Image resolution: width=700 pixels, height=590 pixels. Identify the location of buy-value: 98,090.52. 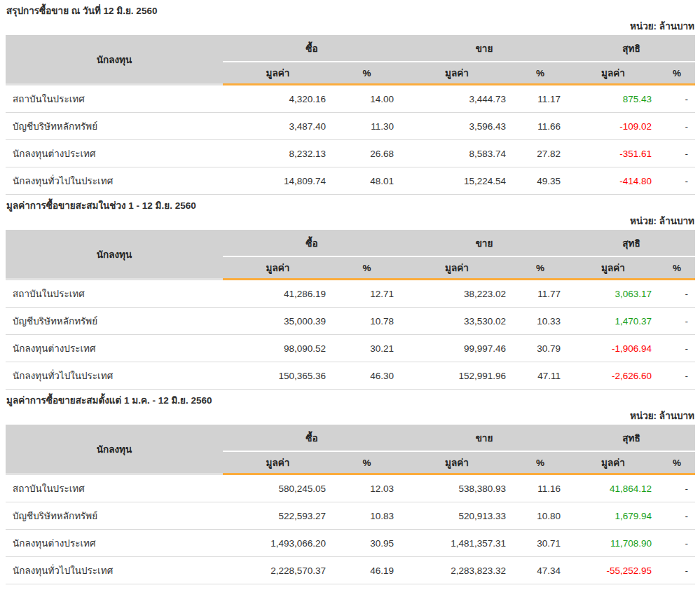
(277, 349).